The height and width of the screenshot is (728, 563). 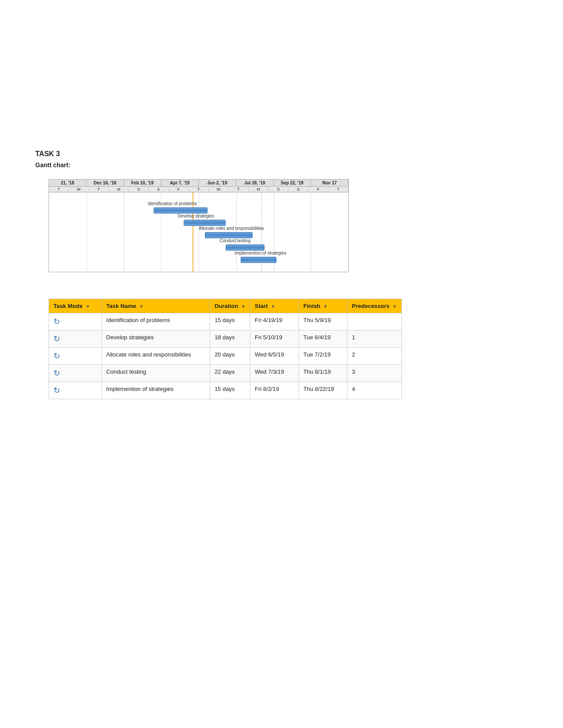 What do you see at coordinates (155, 391) in the screenshot?
I see `cell-name: Implemention of strategies` at bounding box center [155, 391].